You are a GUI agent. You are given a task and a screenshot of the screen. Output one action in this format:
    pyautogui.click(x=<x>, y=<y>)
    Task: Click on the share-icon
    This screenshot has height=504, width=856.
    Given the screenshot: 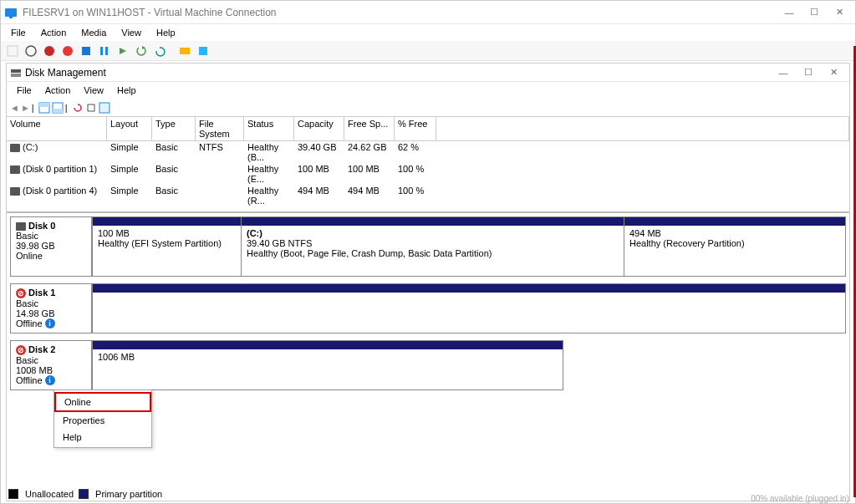 What is the action you would take?
    pyautogui.click(x=203, y=51)
    